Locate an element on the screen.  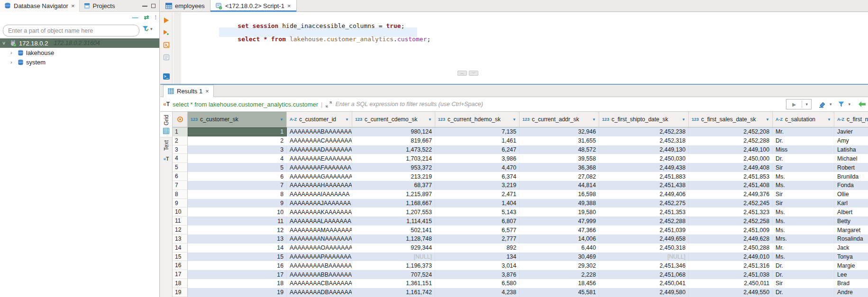
grid-cell: 5 is located at coordinates (237, 168).